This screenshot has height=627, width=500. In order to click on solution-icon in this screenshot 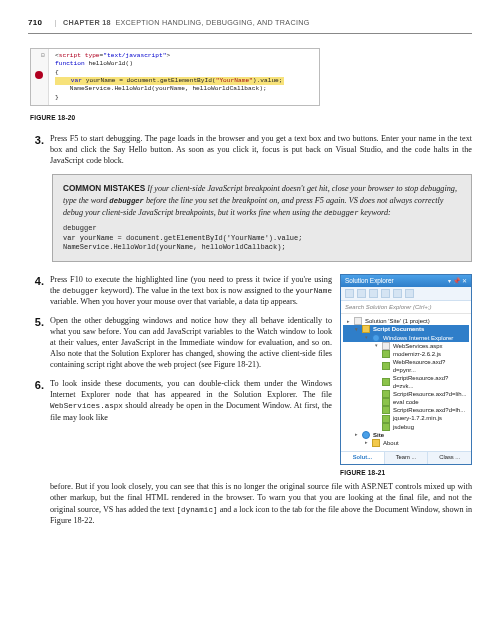, I will do `click(358, 321)`.